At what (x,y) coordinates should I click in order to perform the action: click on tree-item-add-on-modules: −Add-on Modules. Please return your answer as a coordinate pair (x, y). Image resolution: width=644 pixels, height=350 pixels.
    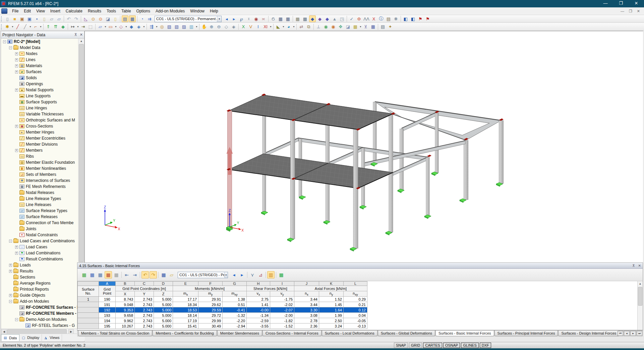
    Looking at the image, I should click on (40, 301).